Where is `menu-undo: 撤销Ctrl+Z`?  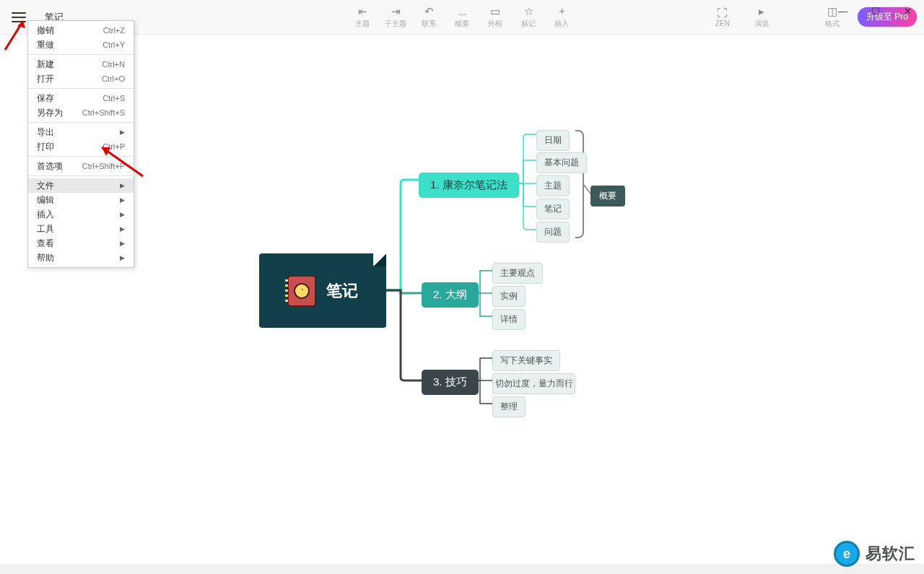
menu-undo: 撤销Ctrl+Z is located at coordinates (81, 30).